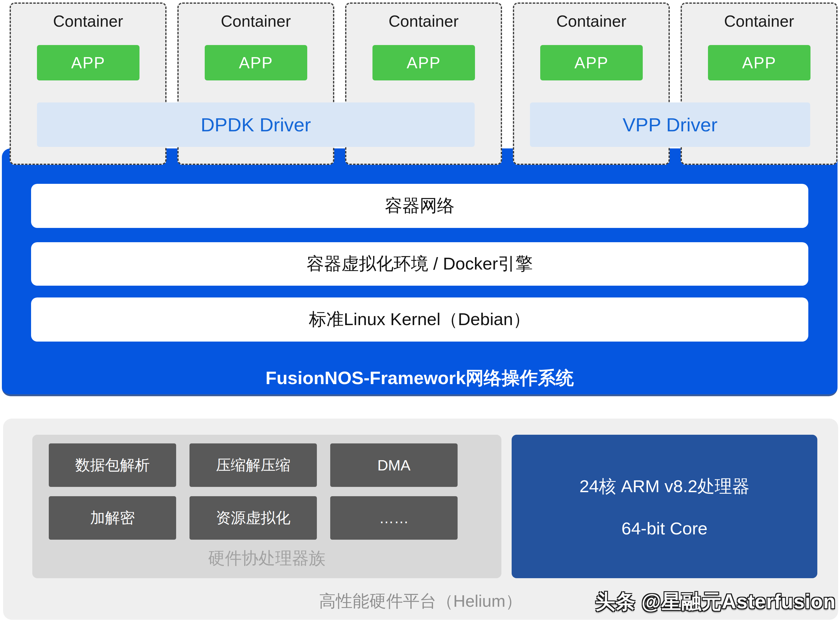  I want to click on toutiao-watermark: 头条 @星融元Asterfusion, so click(716, 602).